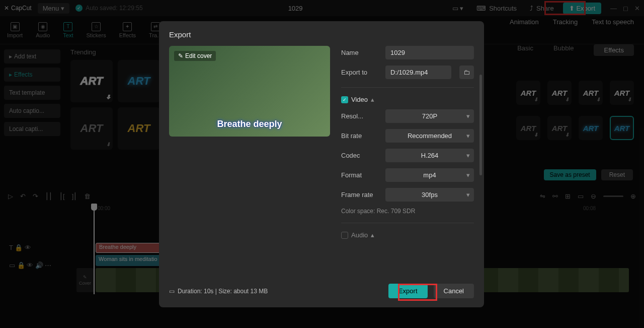 Image resolution: width=644 pixels, height=328 pixels. I want to click on folder-icon: 🗀, so click(467, 73).